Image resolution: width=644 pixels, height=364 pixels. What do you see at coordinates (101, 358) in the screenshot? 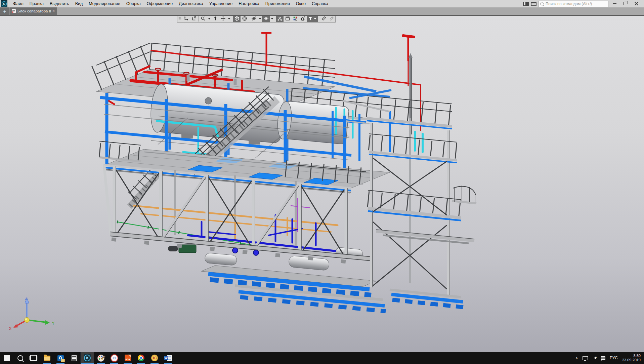
I see `taskbar-paint-button` at bounding box center [101, 358].